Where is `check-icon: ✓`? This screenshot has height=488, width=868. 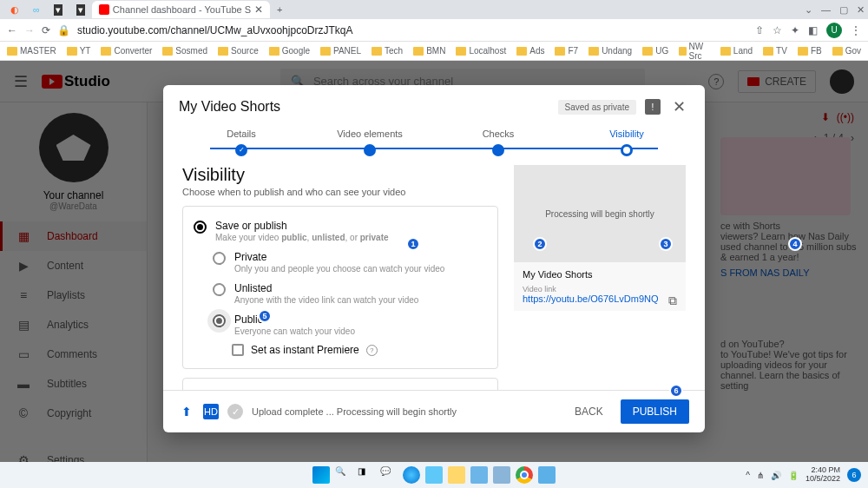
check-icon: ✓ is located at coordinates (235, 412).